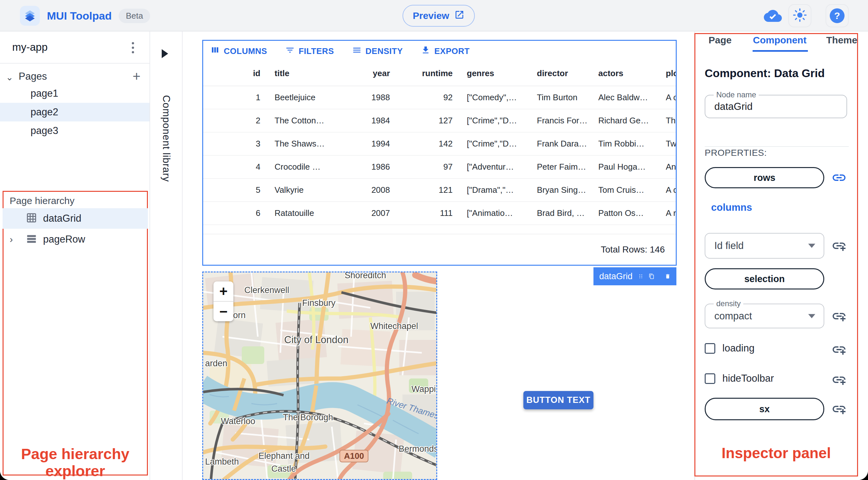  I want to click on pages-tree-header: ⌄ Pages +, so click(75, 77).